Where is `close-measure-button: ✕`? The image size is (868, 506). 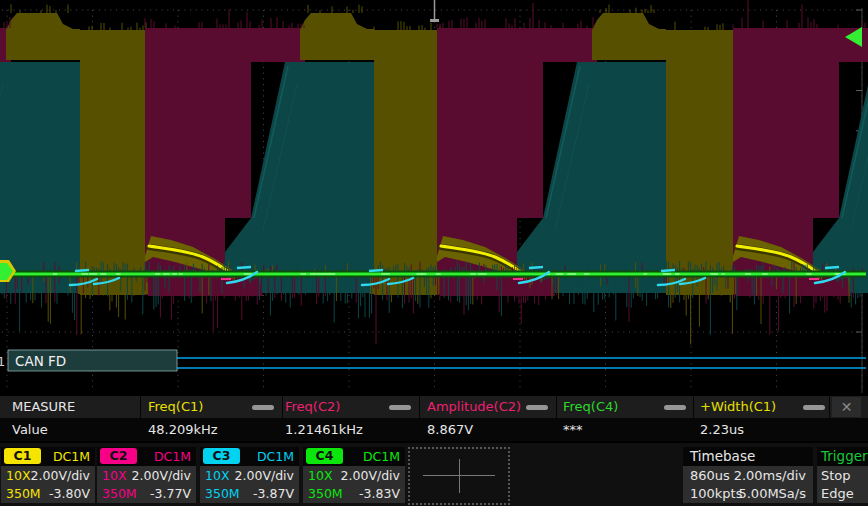 close-measure-button: ✕ is located at coordinates (846, 407).